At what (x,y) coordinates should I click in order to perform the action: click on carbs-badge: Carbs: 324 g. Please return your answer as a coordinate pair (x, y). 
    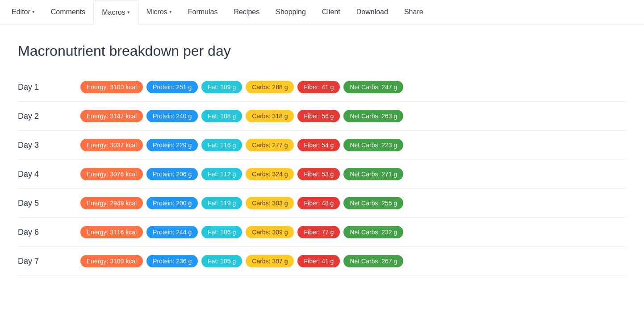
    Looking at the image, I should click on (270, 174).